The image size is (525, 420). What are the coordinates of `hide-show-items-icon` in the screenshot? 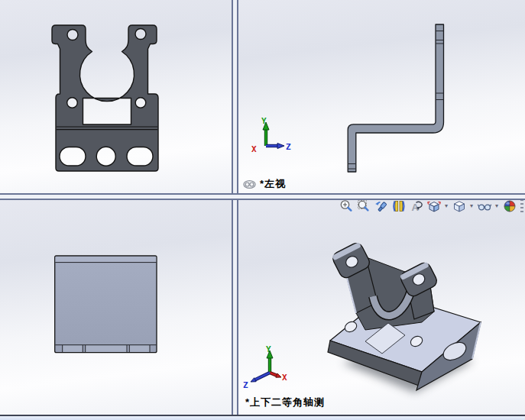 It's located at (484, 208).